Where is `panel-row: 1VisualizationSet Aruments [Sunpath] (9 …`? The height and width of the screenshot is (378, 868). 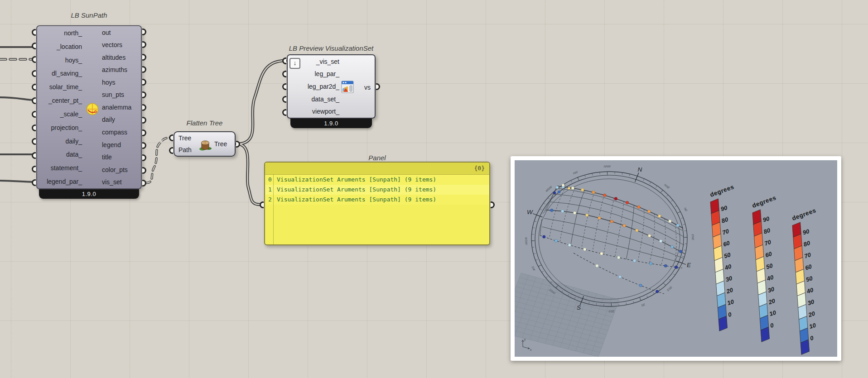
panel-row: 1VisualizationSet Aruments [Sunpath] (9 … is located at coordinates (377, 190).